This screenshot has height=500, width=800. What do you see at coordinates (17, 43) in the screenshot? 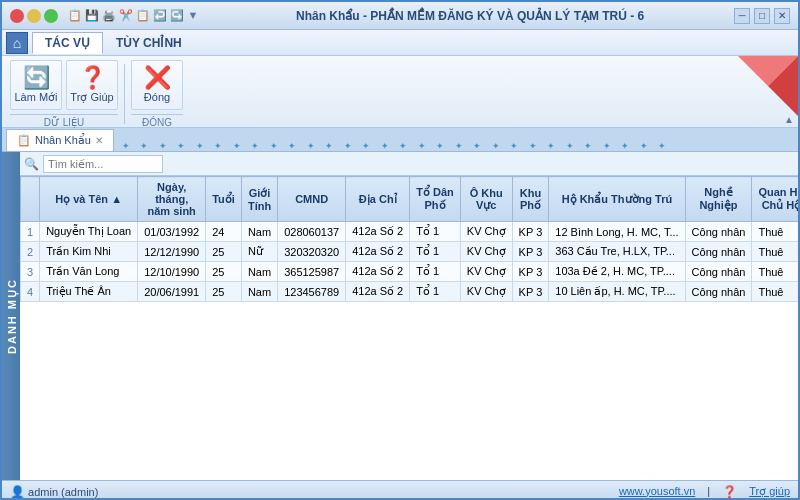
I see `home-button: ⌂` at bounding box center [17, 43].